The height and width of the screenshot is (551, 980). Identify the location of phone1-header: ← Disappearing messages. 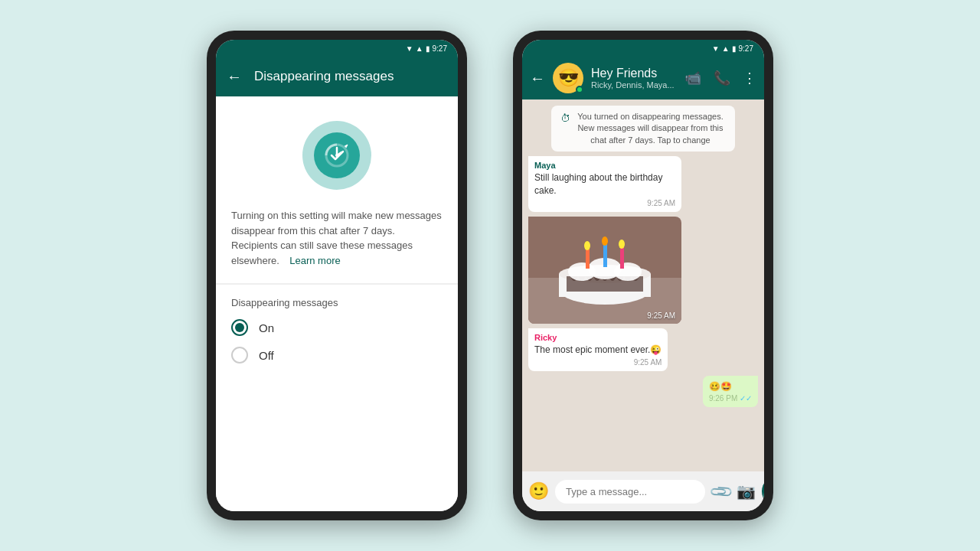
(337, 77).